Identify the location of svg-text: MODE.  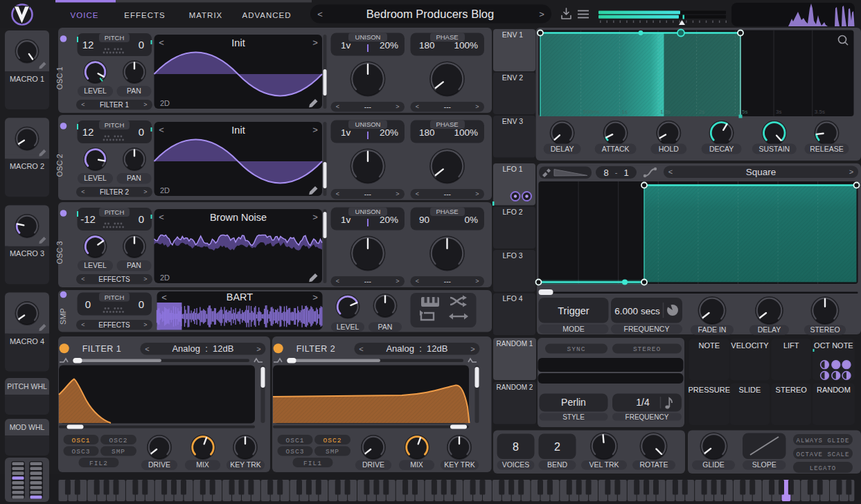
(574, 329).